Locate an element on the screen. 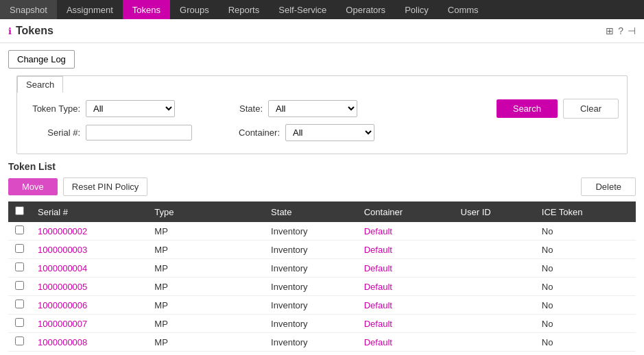 The width and height of the screenshot is (644, 355). nav-item-assignment: Assignment is located at coordinates (90, 10).